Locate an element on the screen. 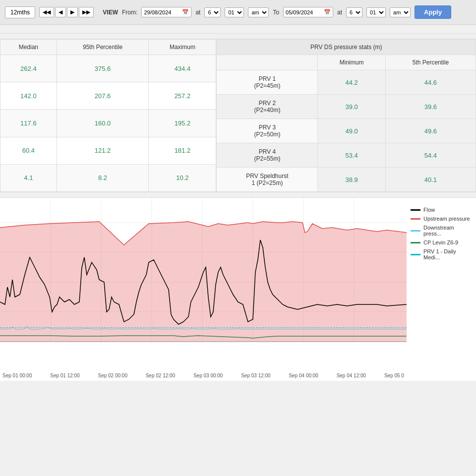  right-p5-cell: 44.6 is located at coordinates (430, 82).